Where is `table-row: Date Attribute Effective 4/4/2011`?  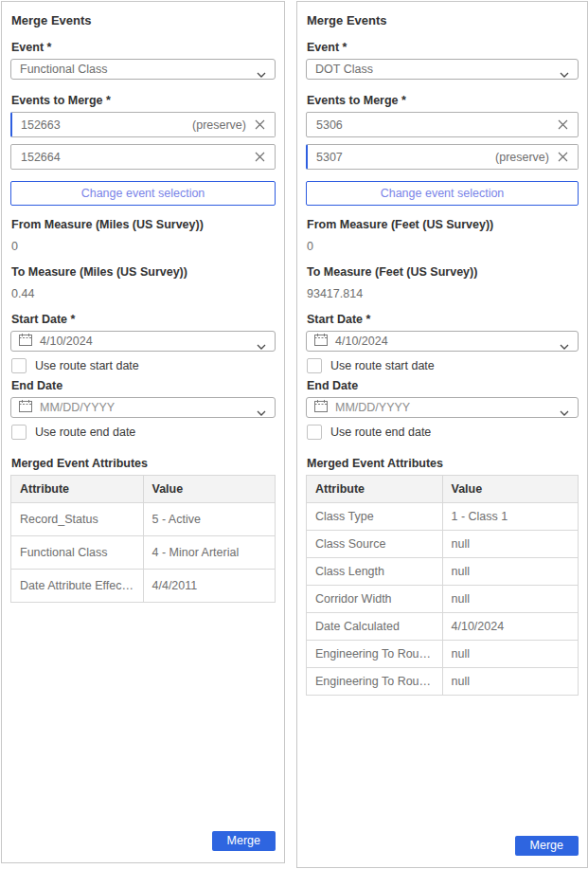
table-row: Date Attribute Effective 4/4/2011 is located at coordinates (144, 586).